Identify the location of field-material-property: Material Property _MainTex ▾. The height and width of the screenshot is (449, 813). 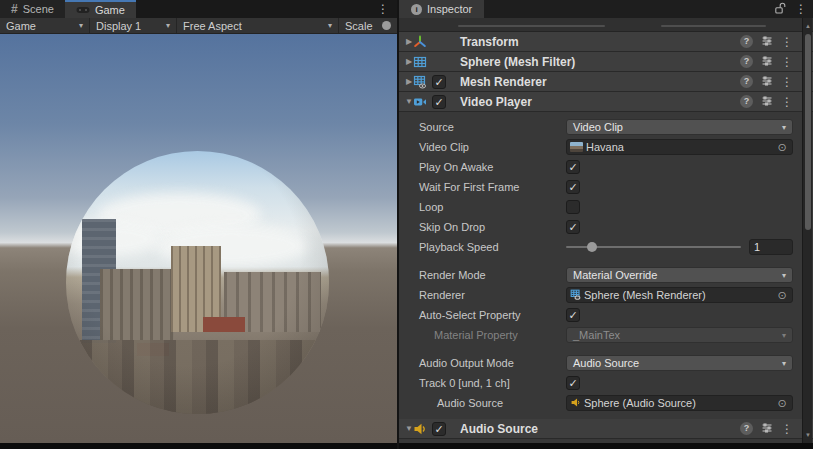
(606, 335).